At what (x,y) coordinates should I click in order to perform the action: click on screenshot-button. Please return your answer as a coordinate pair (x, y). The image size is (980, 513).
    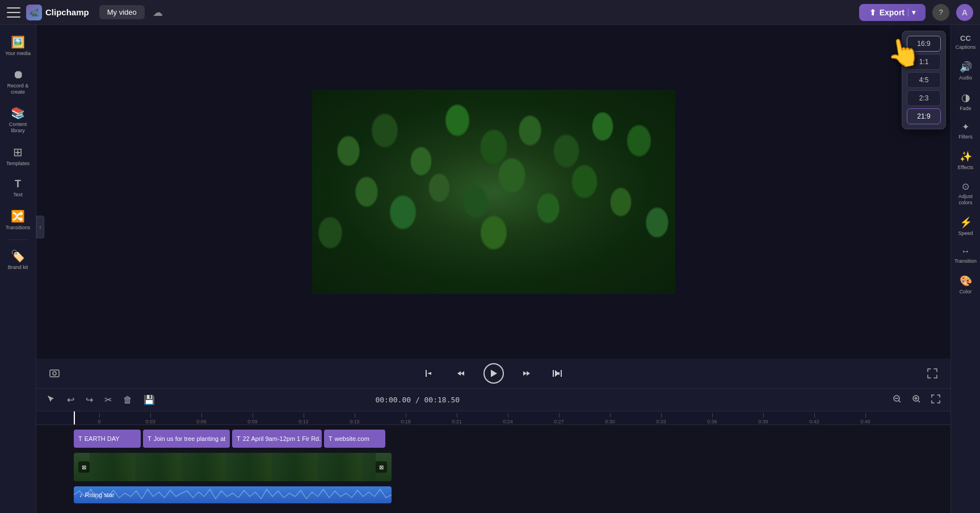
    Looking at the image, I should click on (54, 373).